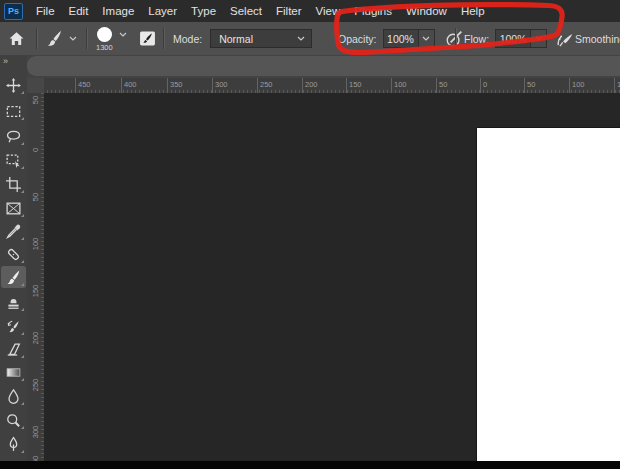 This screenshot has width=620, height=469. I want to click on menu-type: Type, so click(204, 11).